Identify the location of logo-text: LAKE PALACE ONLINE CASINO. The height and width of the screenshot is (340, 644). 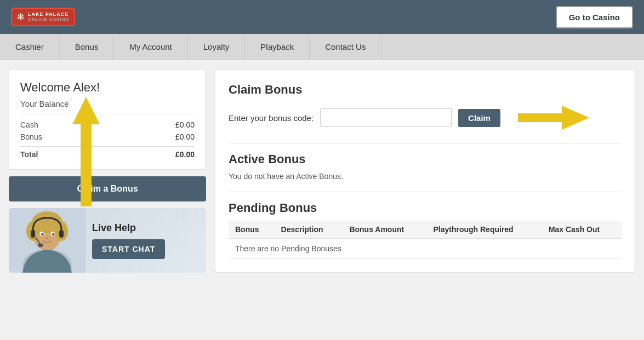
(49, 18).